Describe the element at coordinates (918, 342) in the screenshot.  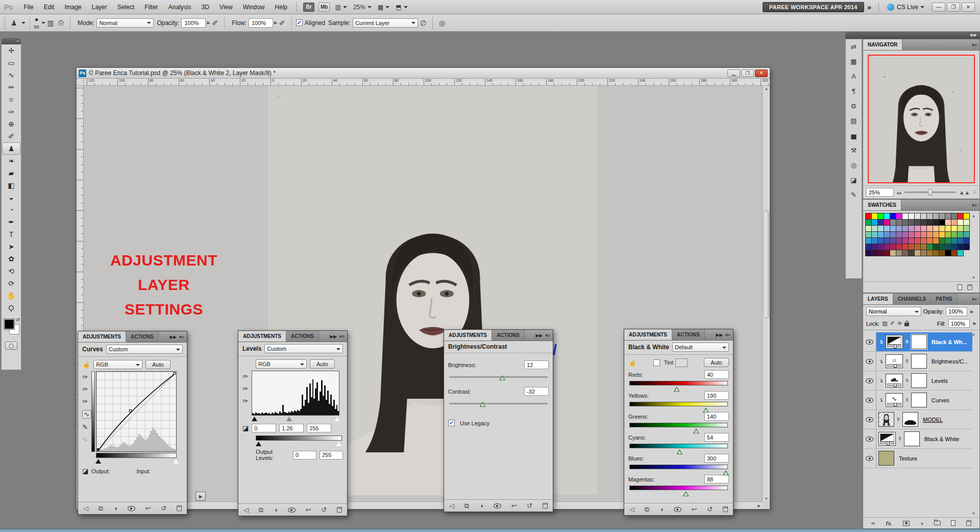
I see `layer-row-black---wh---: ↴∞Black & Wh...` at that location.